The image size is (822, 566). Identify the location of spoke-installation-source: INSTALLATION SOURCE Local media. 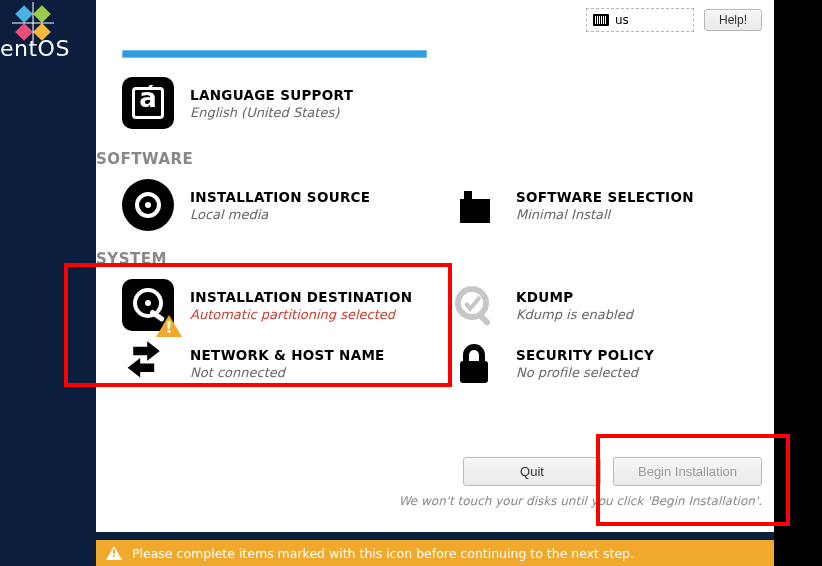
(266, 205).